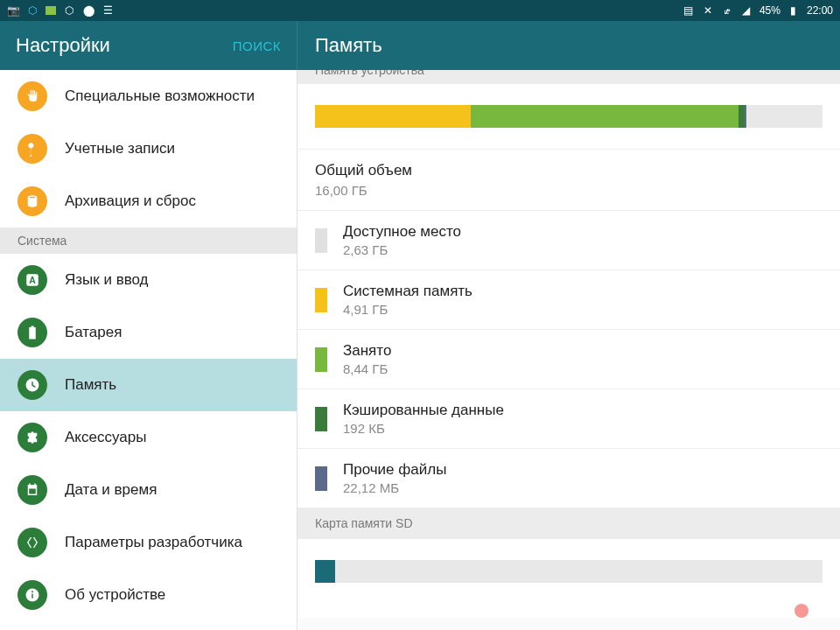 This screenshot has height=630, width=840. I want to click on sidebar-item: Батарея, so click(149, 332).